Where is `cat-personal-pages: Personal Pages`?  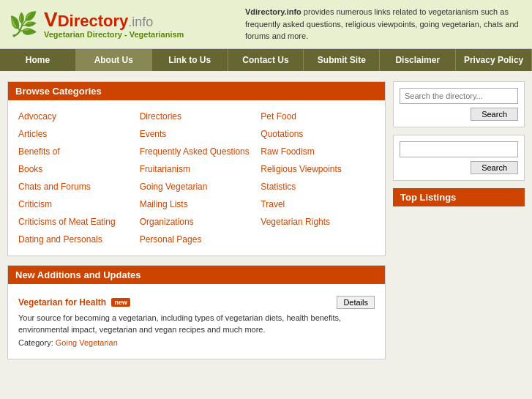
cat-personal-pages: Personal Pages is located at coordinates (197, 239).